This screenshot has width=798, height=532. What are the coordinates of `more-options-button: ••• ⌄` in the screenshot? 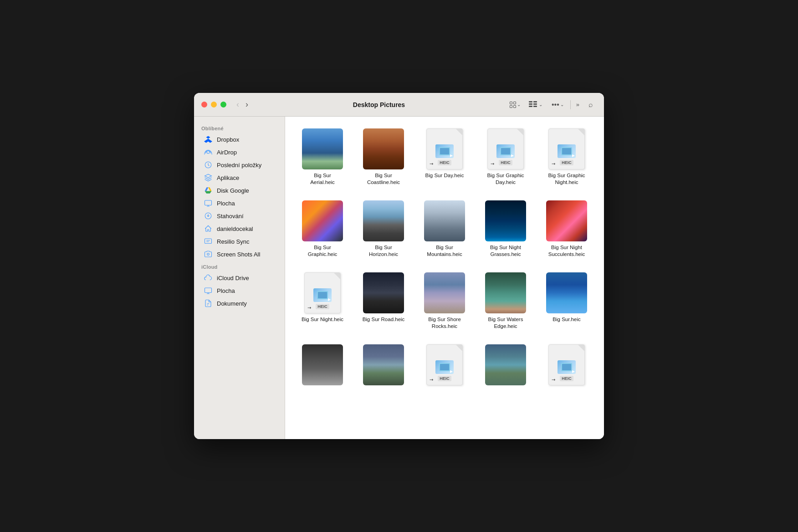 It's located at (558, 105).